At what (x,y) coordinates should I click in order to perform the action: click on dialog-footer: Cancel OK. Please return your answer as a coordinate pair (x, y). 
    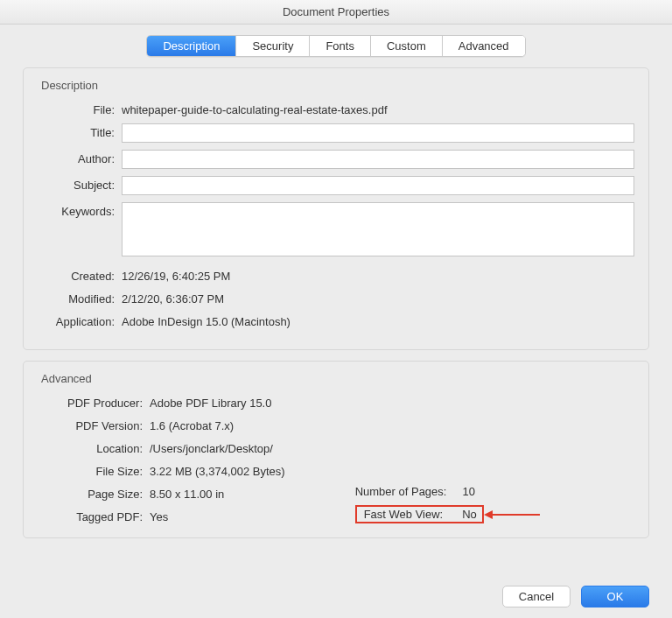
    Looking at the image, I should click on (576, 597).